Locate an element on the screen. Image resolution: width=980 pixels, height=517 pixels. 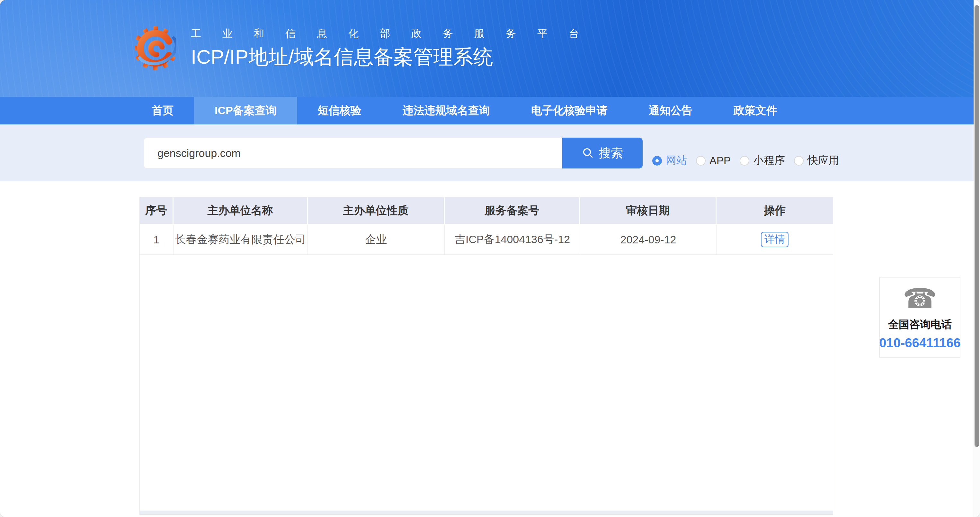
nav-item-policy-docs: 政策文件 is located at coordinates (756, 110).